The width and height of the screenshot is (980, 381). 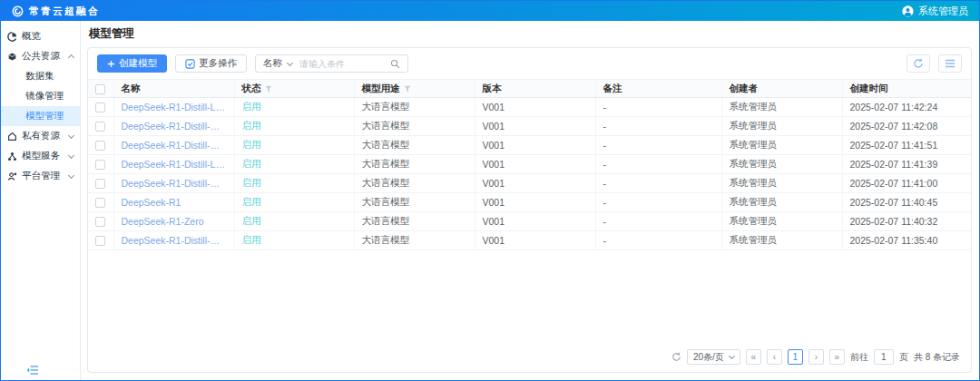 What do you see at coordinates (44, 136) in the screenshot?
I see `sidebar-item-label: 私有资源` at bounding box center [44, 136].